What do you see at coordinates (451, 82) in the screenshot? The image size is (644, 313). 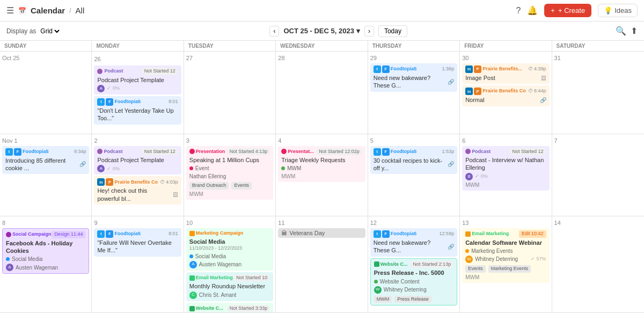 I see `link-icon-oct29: 🔗` at bounding box center [451, 82].